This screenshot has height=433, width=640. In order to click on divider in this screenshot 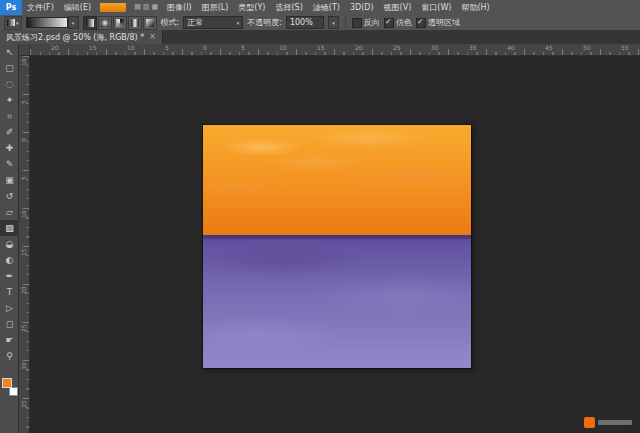, I will do `click(346, 22)`.